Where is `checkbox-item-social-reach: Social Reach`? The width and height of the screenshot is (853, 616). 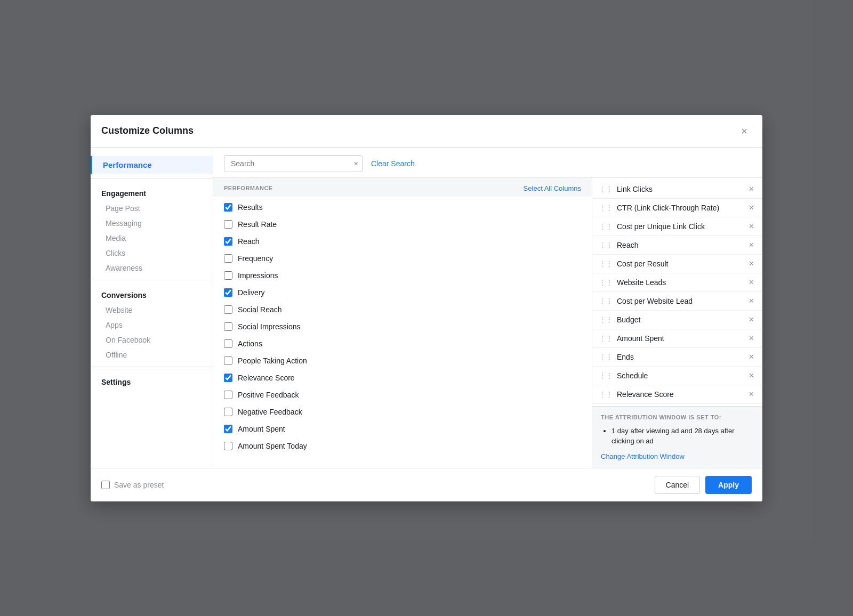 checkbox-item-social-reach: Social Reach is located at coordinates (403, 310).